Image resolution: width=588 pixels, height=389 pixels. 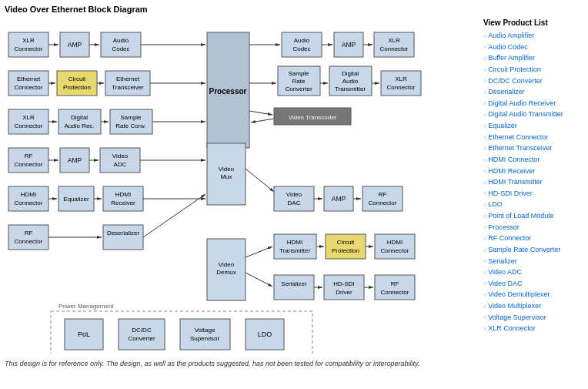 I want to click on sidebar-list-item: Ethernet Transceiver, so click(x=533, y=148).